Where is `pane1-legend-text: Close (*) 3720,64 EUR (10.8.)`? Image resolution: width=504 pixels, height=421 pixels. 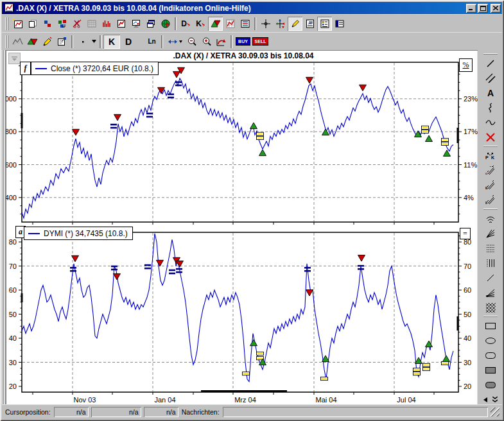 pane1-legend-text: Close (*) 3720,64 EUR (10.8.) is located at coordinates (102, 69).